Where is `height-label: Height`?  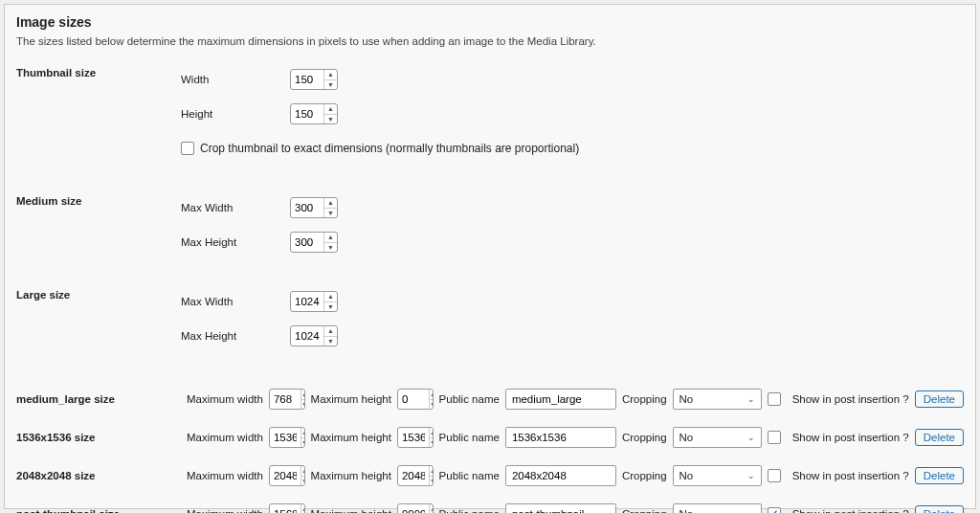
height-label: Height is located at coordinates (235, 114).